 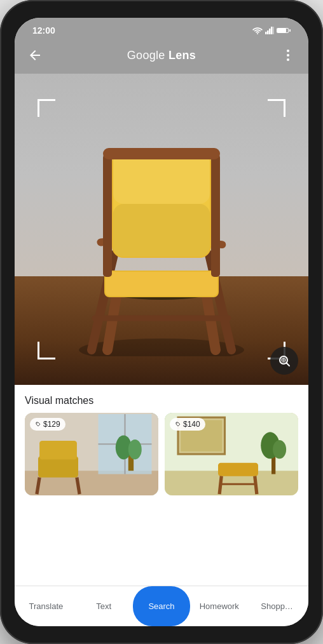 I want to click on status-bar: 12:00, so click(x=162, y=29).